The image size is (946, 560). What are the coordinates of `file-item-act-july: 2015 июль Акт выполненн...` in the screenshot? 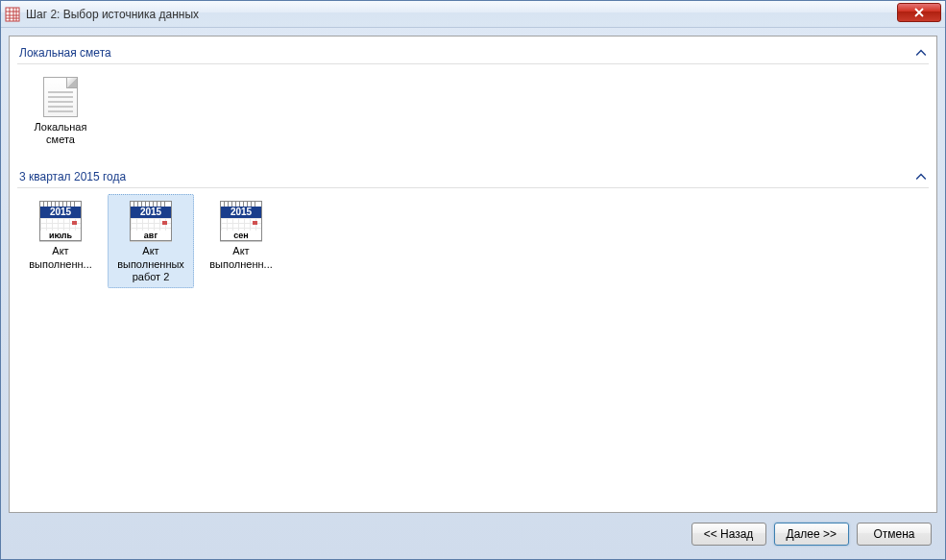 It's located at (61, 241).